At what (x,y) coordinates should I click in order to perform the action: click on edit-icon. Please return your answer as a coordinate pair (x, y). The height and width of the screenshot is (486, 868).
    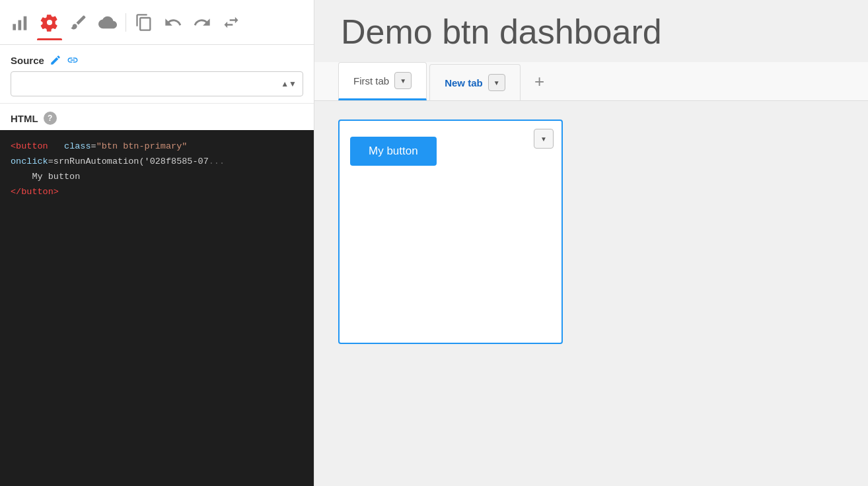
    Looking at the image, I should click on (55, 60).